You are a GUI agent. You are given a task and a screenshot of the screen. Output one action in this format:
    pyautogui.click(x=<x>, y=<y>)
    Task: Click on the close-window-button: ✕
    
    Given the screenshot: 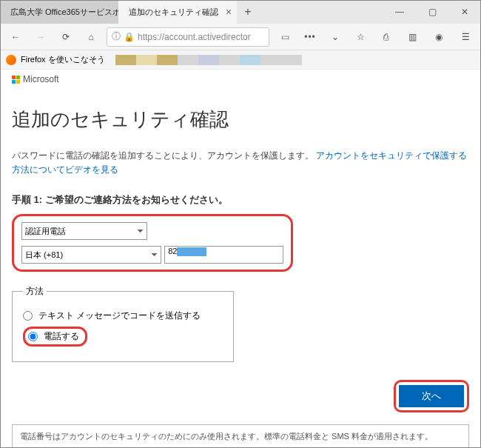 What is the action you would take?
    pyautogui.click(x=465, y=12)
    